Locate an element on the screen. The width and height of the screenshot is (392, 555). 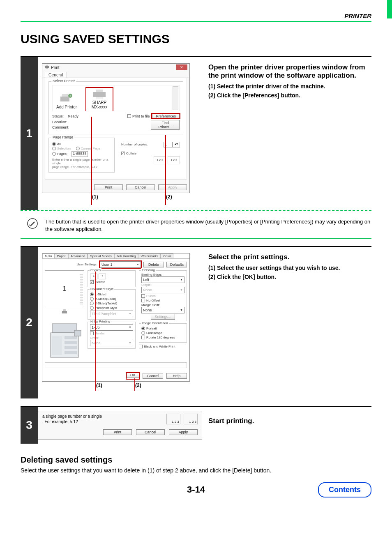
user-settings-select: User 1▼ is located at coordinates (120, 265).